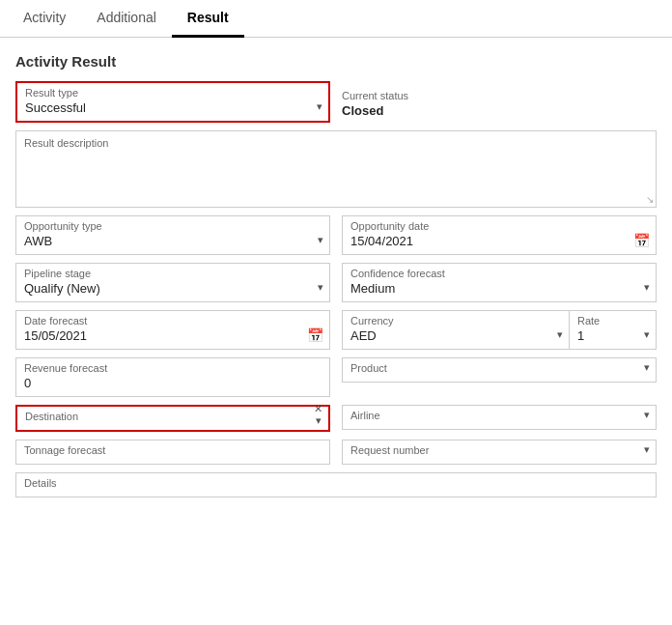  Describe the element at coordinates (647, 450) in the screenshot. I see `request-number-dropdown-icon: ▾` at that location.